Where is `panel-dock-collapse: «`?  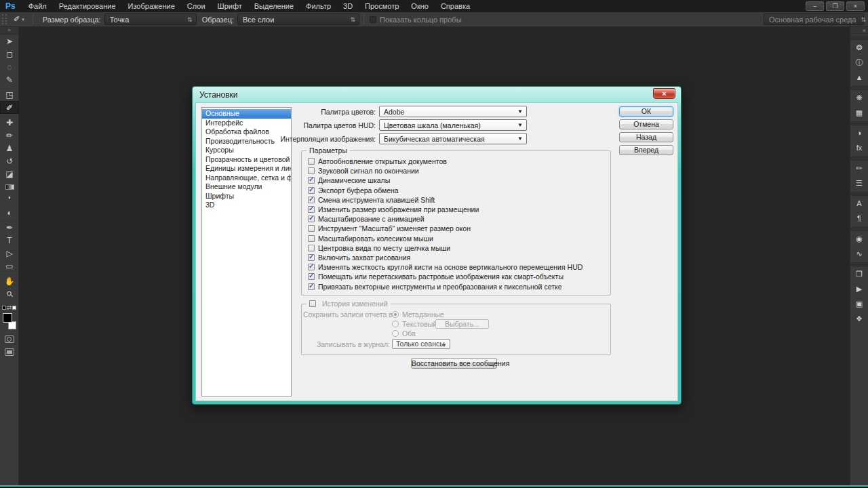 panel-dock-collapse: « is located at coordinates (859, 31).